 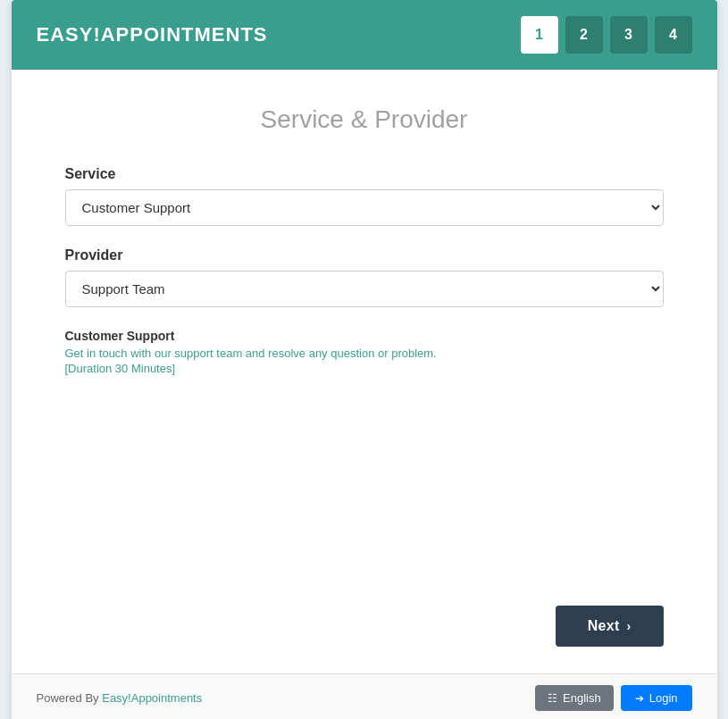 What do you see at coordinates (364, 336) in the screenshot?
I see `service-info-title: Customer Support` at bounding box center [364, 336].